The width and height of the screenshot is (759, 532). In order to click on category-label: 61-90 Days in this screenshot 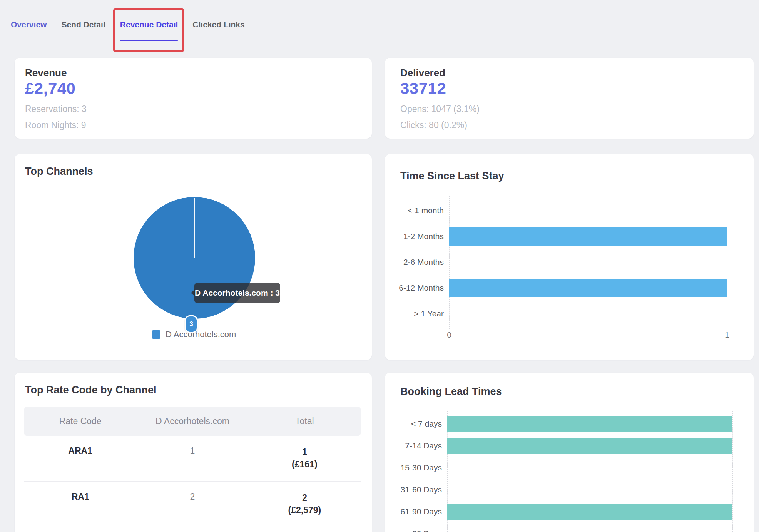, I will do `click(416, 512)`.